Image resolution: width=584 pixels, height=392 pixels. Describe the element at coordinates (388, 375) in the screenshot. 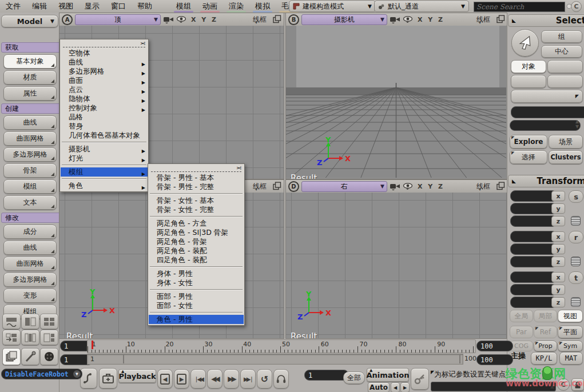

I see `animation-menu-button: ▲ Animation` at that location.